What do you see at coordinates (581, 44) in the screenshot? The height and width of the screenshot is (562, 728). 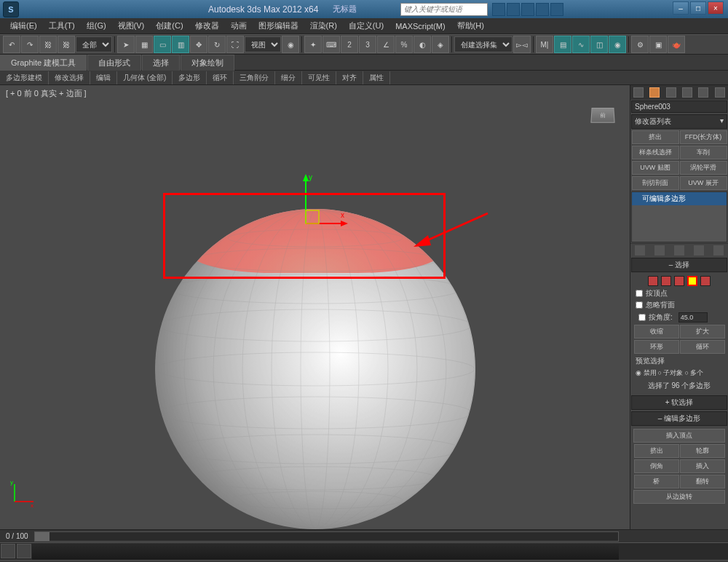 I see `curve-editor-button: ∿` at bounding box center [581, 44].